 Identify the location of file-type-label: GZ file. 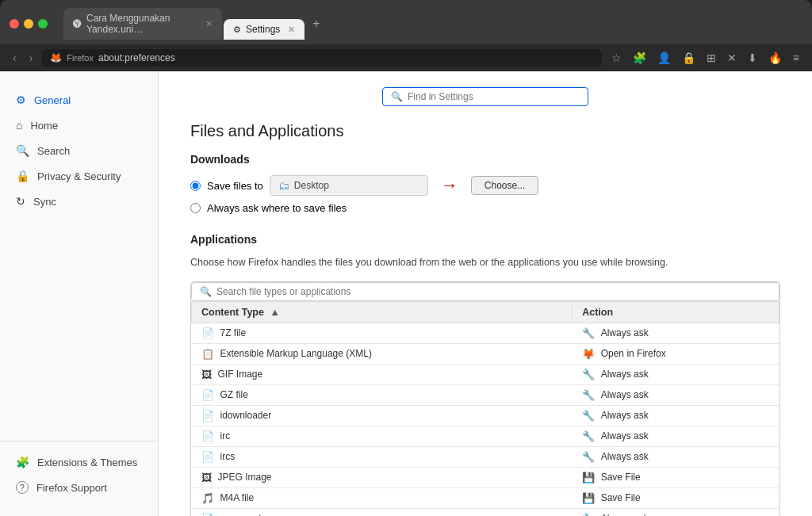
(235, 395).